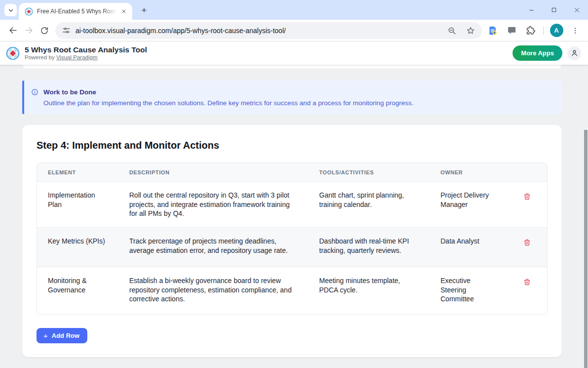 This screenshot has height=368, width=588. I want to click on table-row: Key Metrics (KPIs) Track percentage of p…, so click(292, 247).